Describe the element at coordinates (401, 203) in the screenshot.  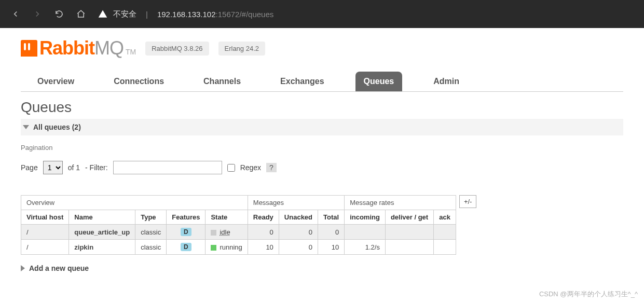
I see `col-group-rates: Message rates` at that location.